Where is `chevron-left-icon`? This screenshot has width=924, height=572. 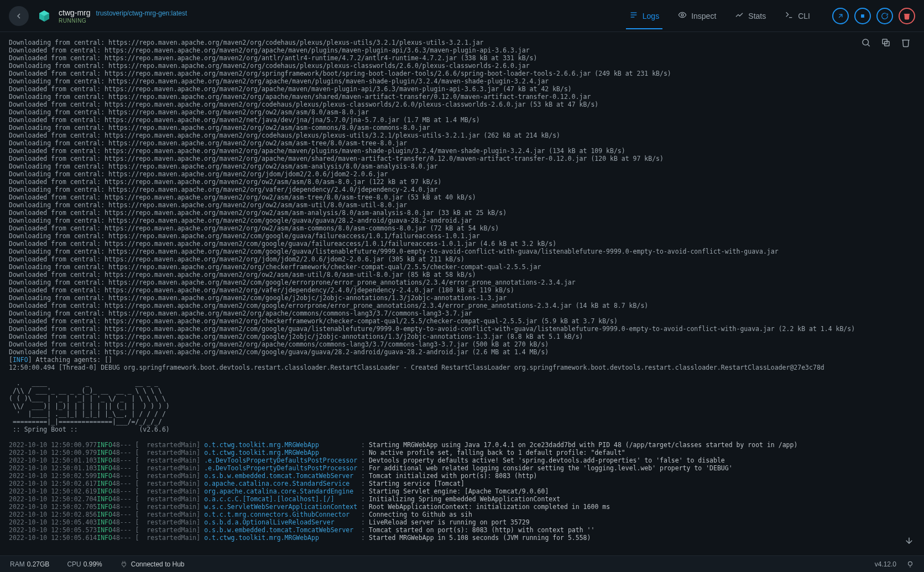
chevron-left-icon is located at coordinates (19, 16).